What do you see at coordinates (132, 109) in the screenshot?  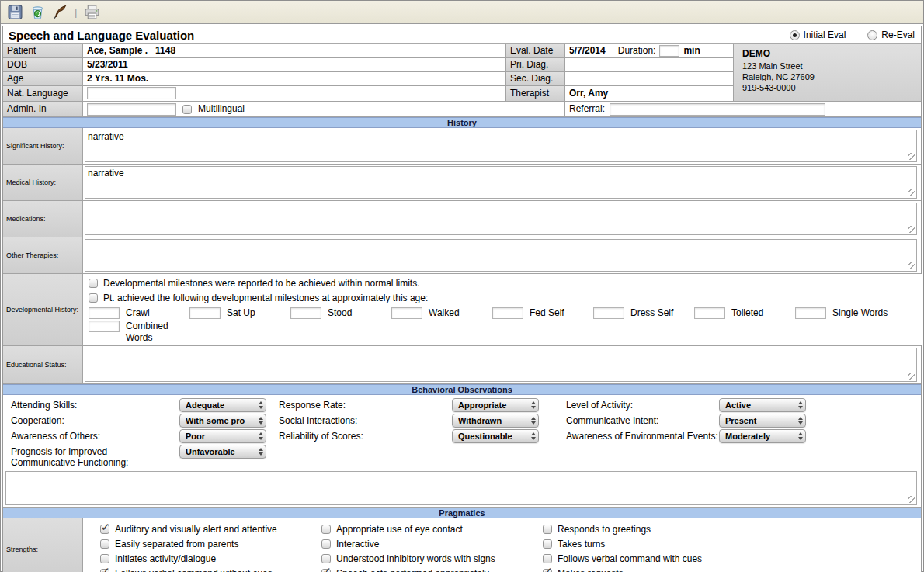 I see `admin-in-input` at bounding box center [132, 109].